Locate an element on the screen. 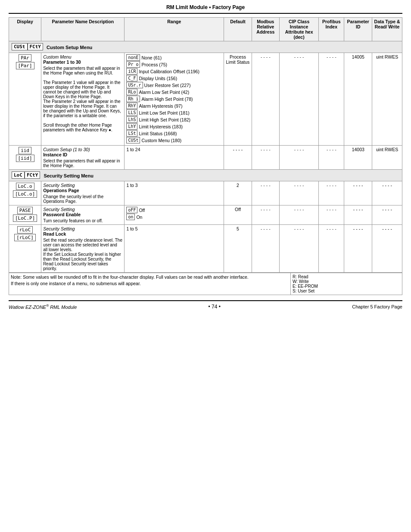 The image size is (411, 532). param-name-bold: Read Lock is located at coordinates (83, 234).